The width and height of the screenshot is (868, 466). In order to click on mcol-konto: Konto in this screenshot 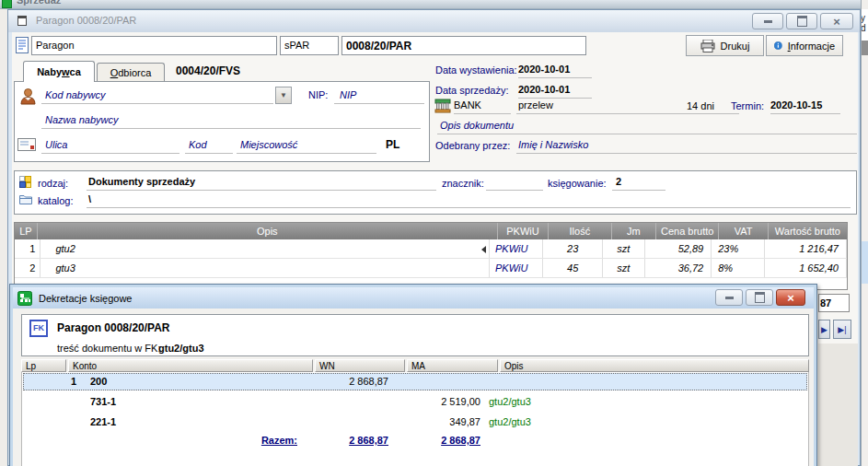, I will do `click(191, 366)`.